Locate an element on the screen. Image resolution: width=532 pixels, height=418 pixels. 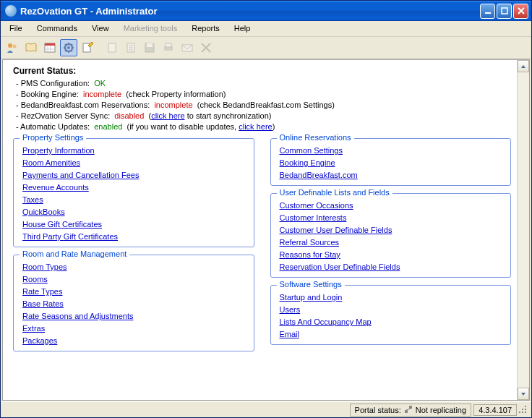
status-pms: - PMS Configuration: OK is located at coordinates (263, 83).